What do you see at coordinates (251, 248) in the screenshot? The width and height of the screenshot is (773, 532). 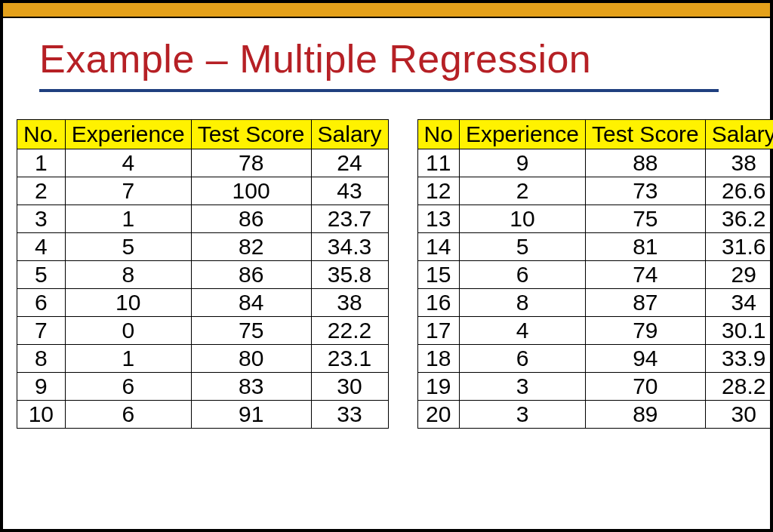 I see `cell-ts: 82` at bounding box center [251, 248].